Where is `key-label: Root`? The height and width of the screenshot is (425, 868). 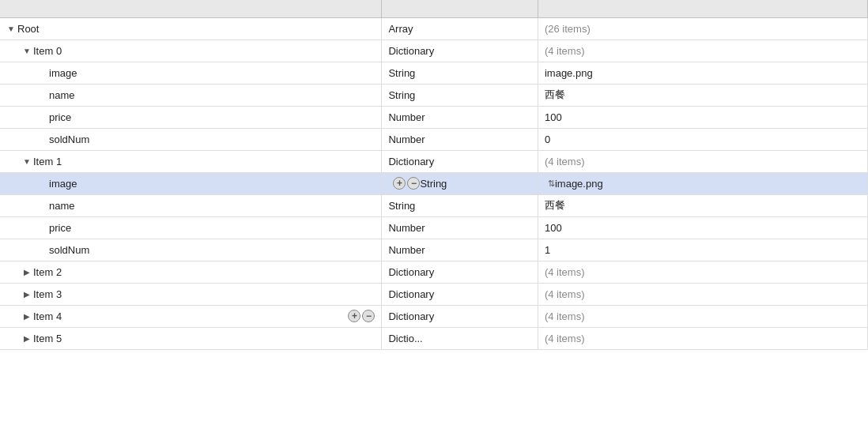 key-label: Root is located at coordinates (196, 28).